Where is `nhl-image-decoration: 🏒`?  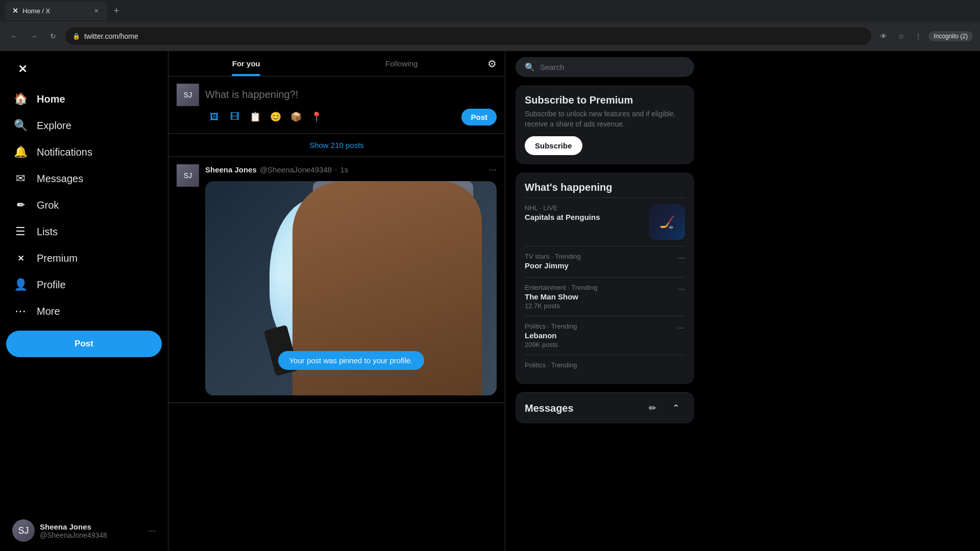 nhl-image-decoration: 🏒 is located at coordinates (667, 222).